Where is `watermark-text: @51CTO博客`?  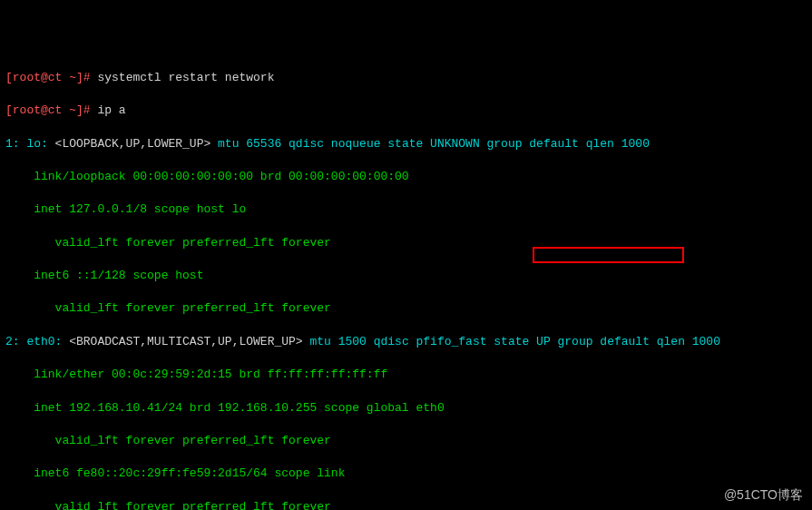
watermark-text: @51CTO博客 is located at coordinates (764, 495).